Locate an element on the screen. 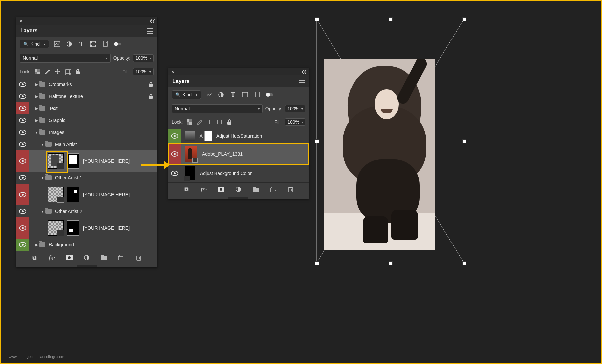 This screenshot has height=364, width=602. layer-graphic: ▶ Graphic is located at coordinates (87, 120).